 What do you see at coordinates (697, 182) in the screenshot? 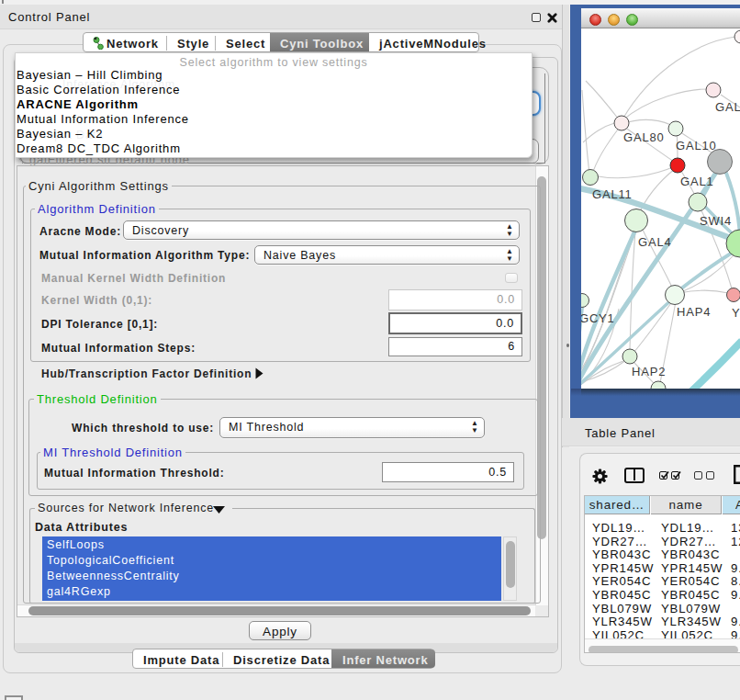
I see `svg-text: GAL1` at bounding box center [697, 182].